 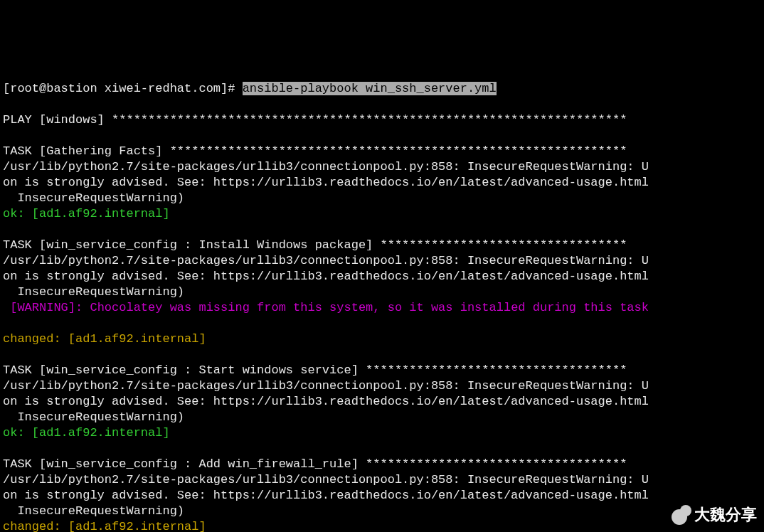 What do you see at coordinates (329, 307) in the screenshot?
I see `chocolatey-warning: [WARNING]: Chocolatey was missing from t…` at bounding box center [329, 307].